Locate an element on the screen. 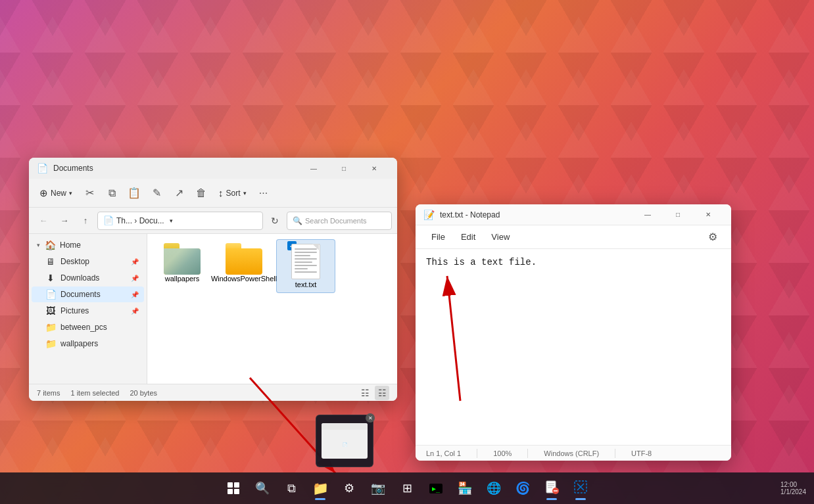  explorer-window-controls: — □ ✕ is located at coordinates (344, 168).